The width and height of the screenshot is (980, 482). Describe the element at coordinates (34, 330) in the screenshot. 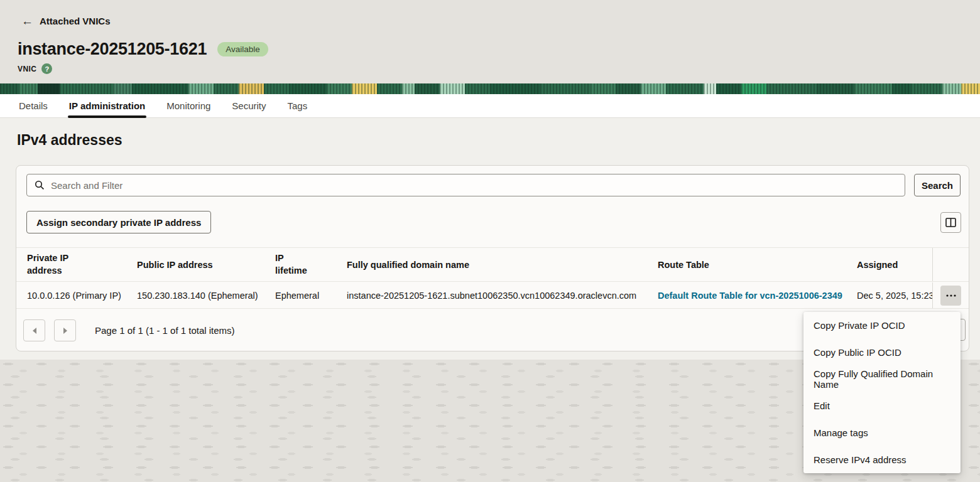

I see `prev-page-button` at that location.